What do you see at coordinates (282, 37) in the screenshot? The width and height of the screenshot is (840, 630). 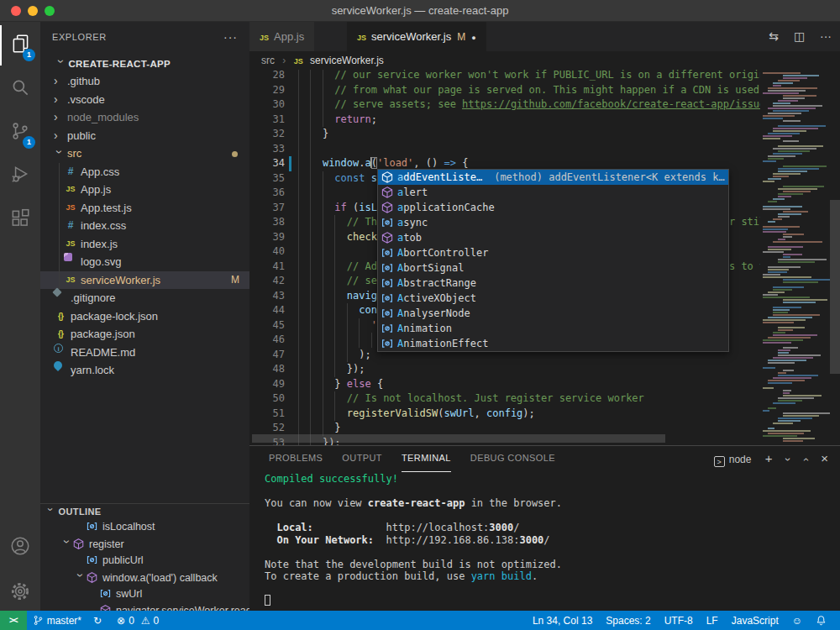 I see `tab-app-js: JSApp.js` at bounding box center [282, 37].